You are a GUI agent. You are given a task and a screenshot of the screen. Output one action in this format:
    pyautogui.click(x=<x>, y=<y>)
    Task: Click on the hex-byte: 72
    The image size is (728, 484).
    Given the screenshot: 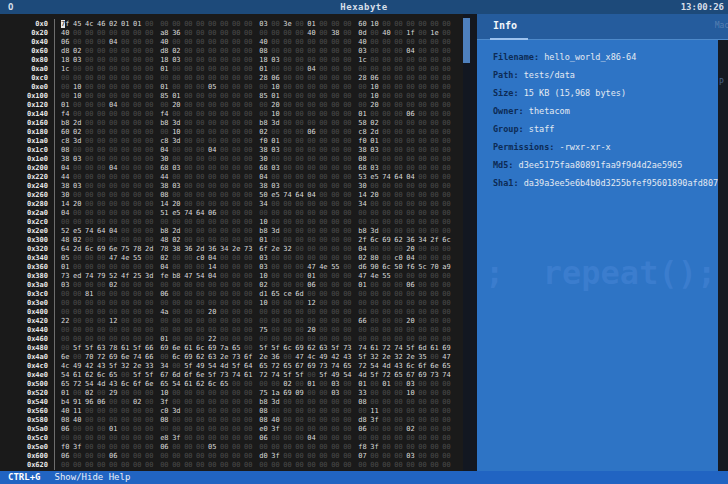 What is the action you would take?
    pyautogui.click(x=264, y=375)
    